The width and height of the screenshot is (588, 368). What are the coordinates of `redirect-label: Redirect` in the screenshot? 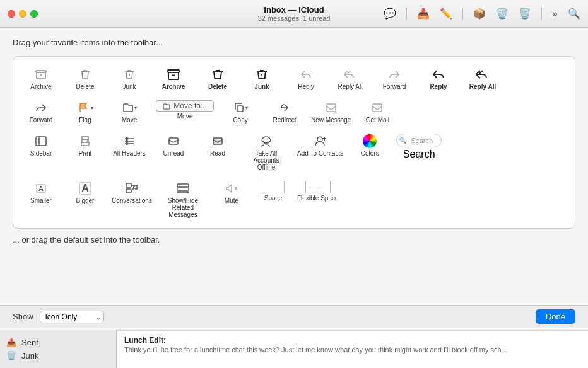 It's located at (284, 120).